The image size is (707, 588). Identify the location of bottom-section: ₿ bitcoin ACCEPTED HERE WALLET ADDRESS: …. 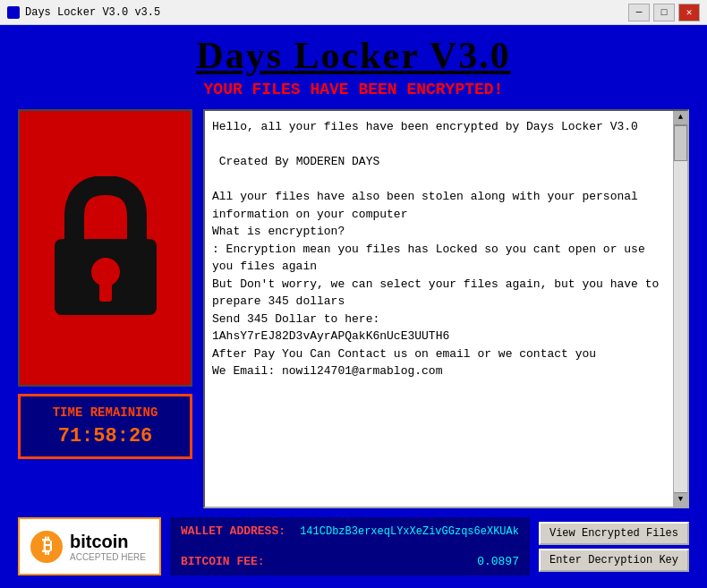
(354, 544).